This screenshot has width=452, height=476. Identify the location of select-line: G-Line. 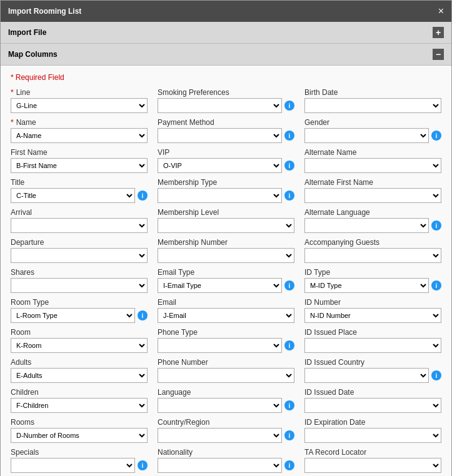
(79, 106).